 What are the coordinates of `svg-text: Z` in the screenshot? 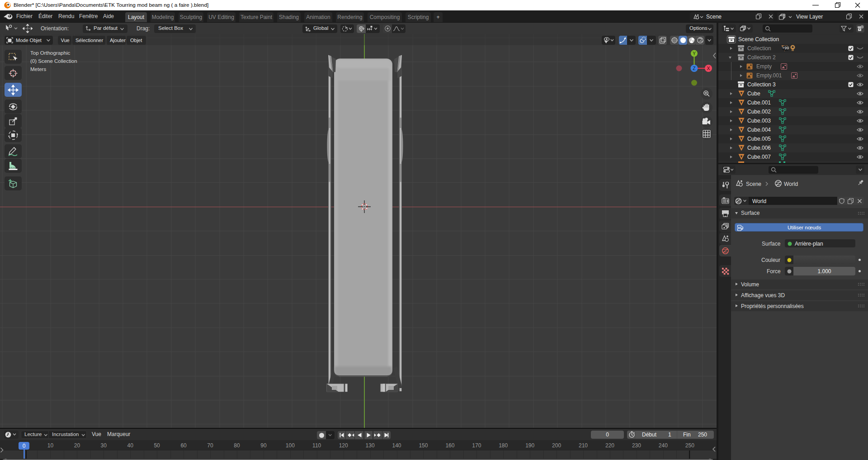 It's located at (694, 68).